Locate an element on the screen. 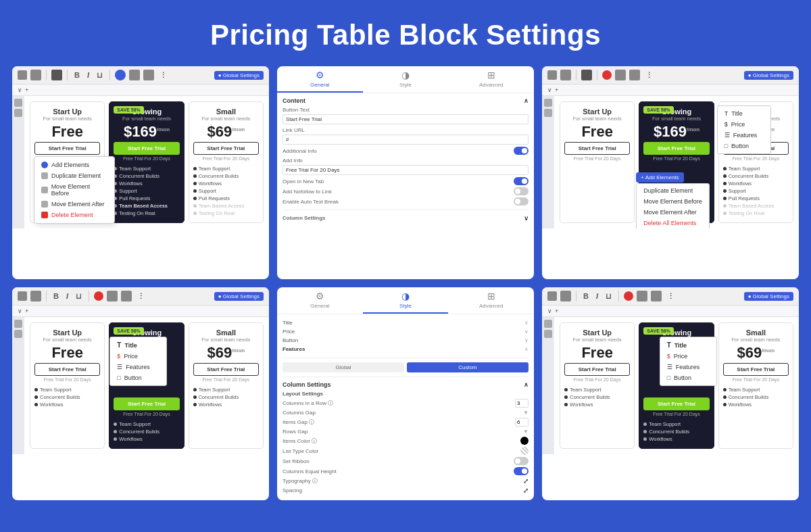 The image size is (811, 532). sub-price: $ Price is located at coordinates (744, 124).